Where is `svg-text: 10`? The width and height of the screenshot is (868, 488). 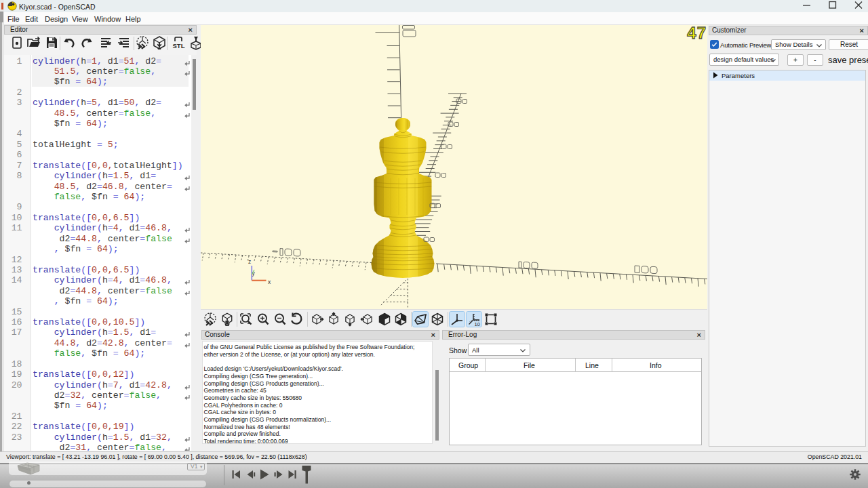
svg-text: 10 is located at coordinates (477, 324).